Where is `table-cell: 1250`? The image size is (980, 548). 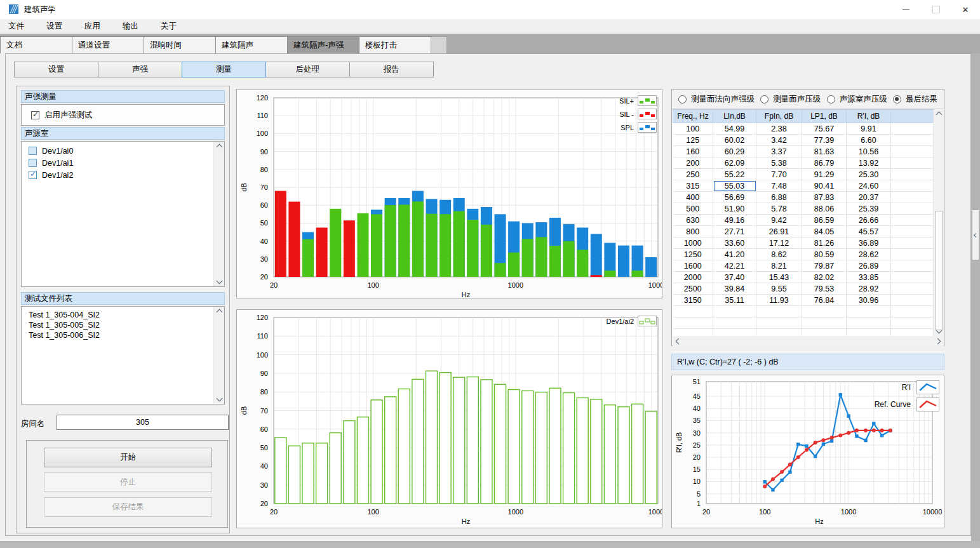 table-cell: 1250 is located at coordinates (694, 255).